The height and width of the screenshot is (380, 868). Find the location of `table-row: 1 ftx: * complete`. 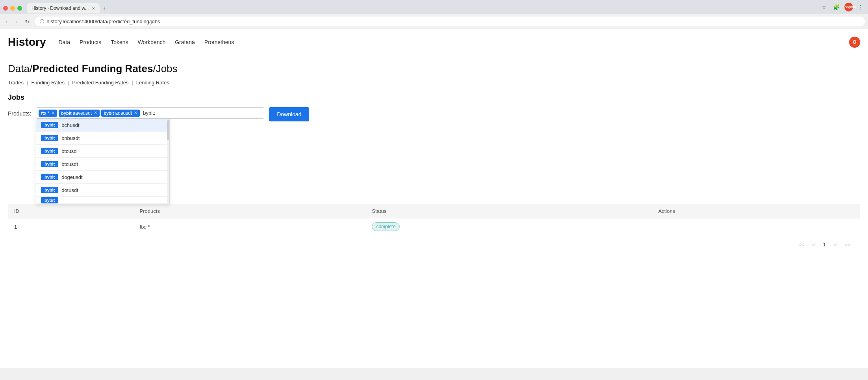

table-row: 1 ftx: * complete is located at coordinates (434, 227).